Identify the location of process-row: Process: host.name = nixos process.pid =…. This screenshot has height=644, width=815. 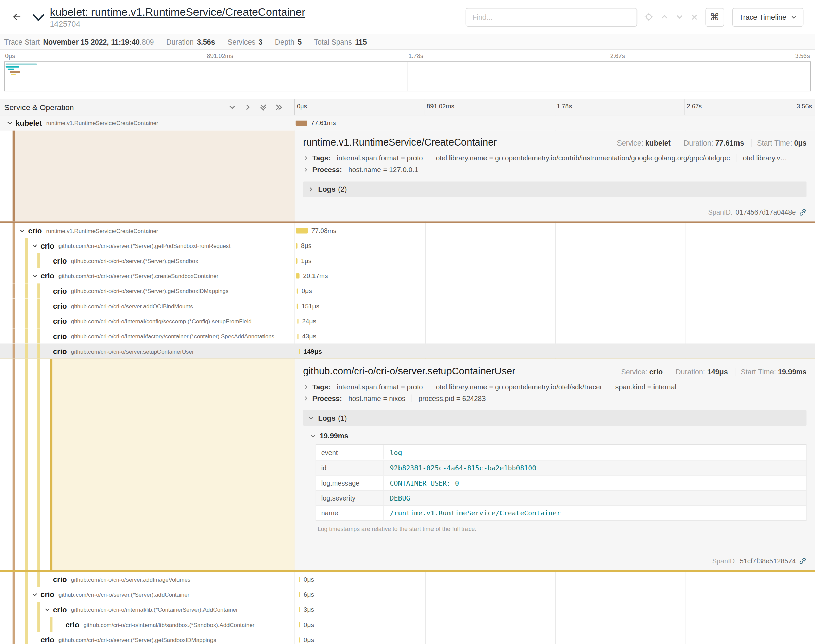
(555, 398).